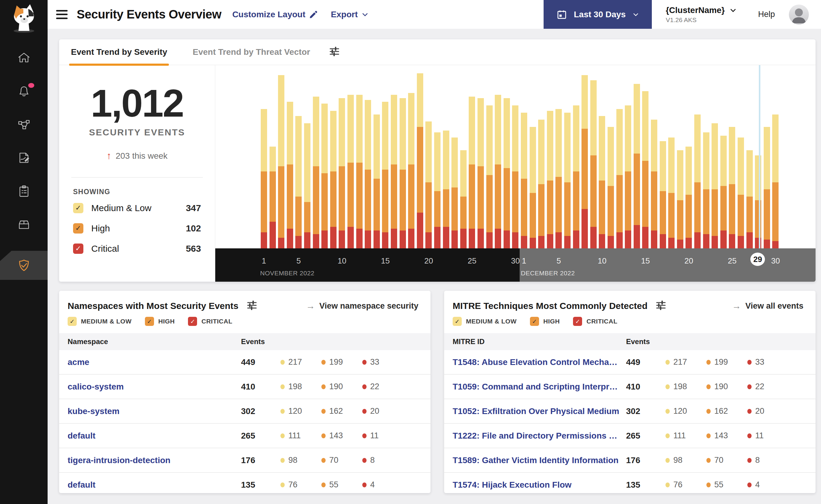 The height and width of the screenshot is (504, 821). What do you see at coordinates (283, 460) in the screenshot?
I see `medium-severity-dot` at bounding box center [283, 460].